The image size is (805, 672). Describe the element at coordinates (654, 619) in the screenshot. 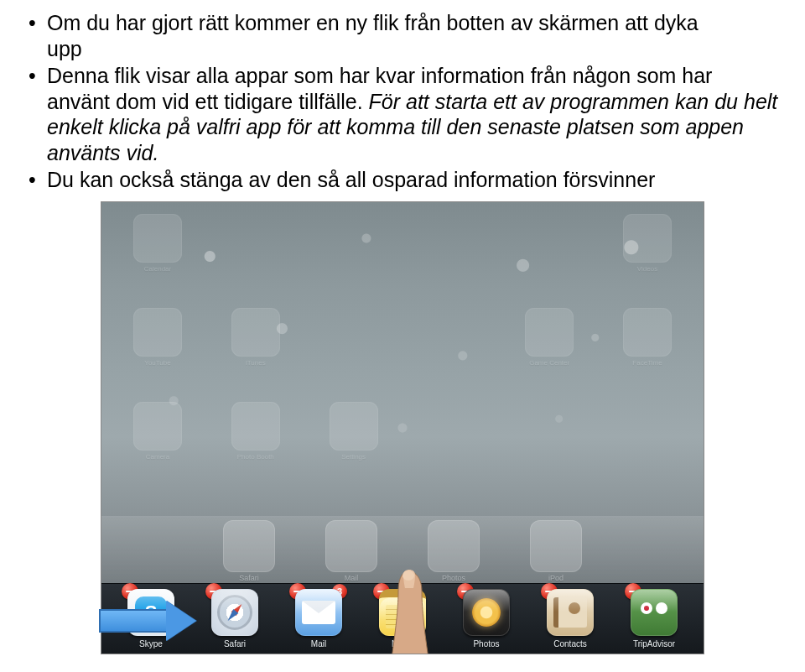

I see `app-tripadvisor: TripAdvisor` at that location.